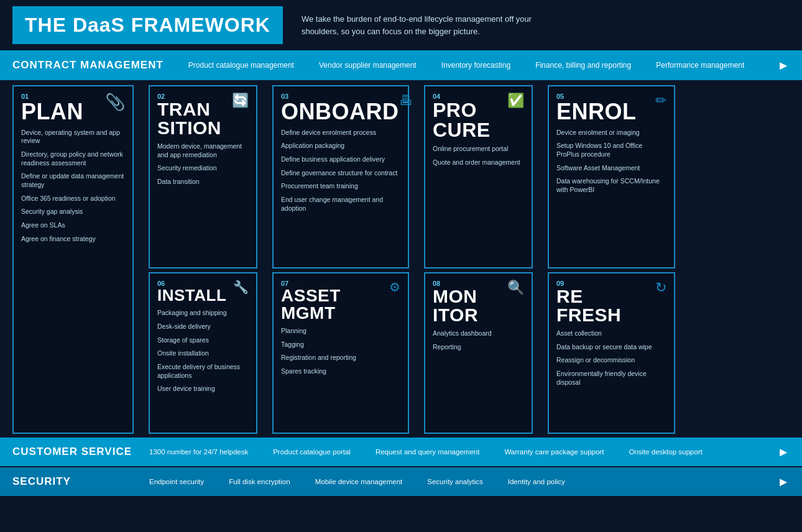  Describe the element at coordinates (463, 482) in the screenshot. I see `security-items: Endpoint security Full disk encryption M…` at that location.